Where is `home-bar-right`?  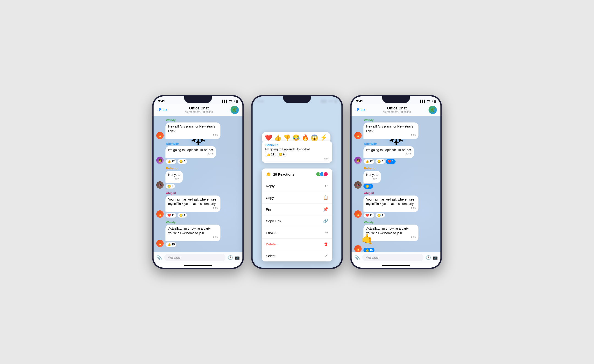
home-bar-right is located at coordinates (396, 265).